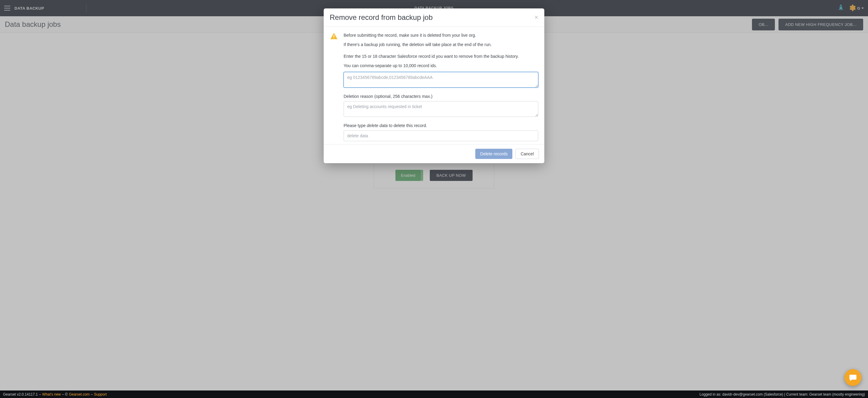  I want to click on modal-warning-line-2: If there's a backup job running, the del…, so click(441, 44).